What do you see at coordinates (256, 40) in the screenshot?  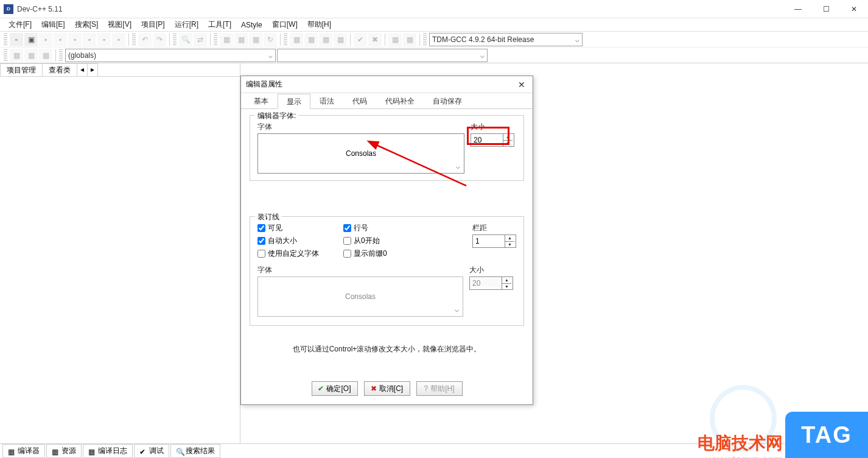 I see `compile-run-button: ▦` at bounding box center [256, 40].